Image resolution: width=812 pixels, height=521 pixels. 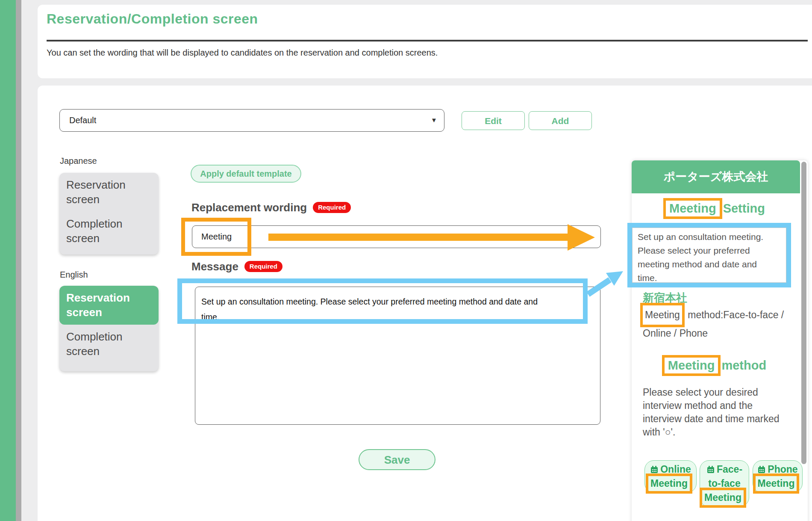 I want to click on preview-company-header: ポーターズ株式会社, so click(x=716, y=177).